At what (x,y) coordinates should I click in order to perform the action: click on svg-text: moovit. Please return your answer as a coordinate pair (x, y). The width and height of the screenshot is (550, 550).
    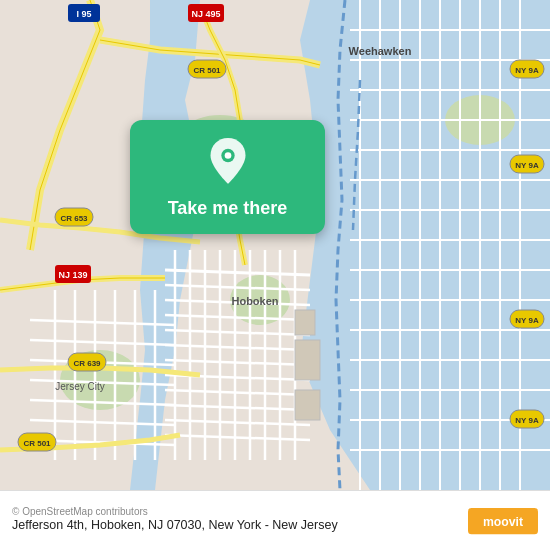
    Looking at the image, I should click on (503, 522).